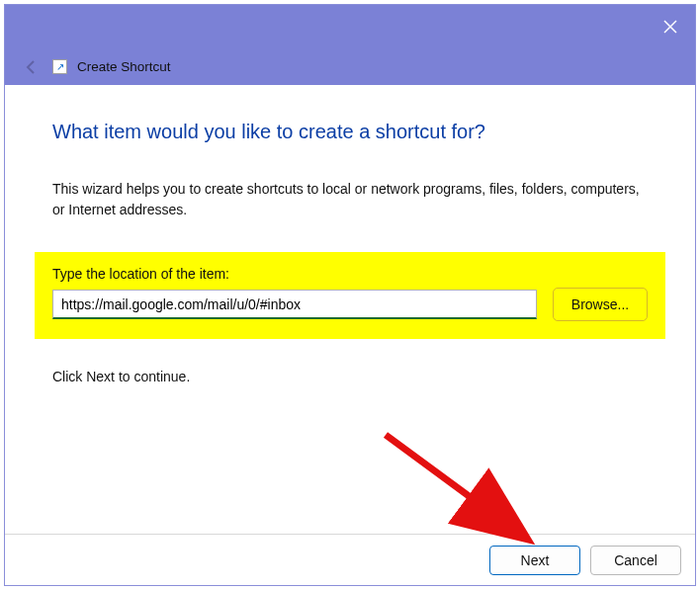 The height and width of the screenshot is (590, 700). I want to click on window-title: Create Shortcut, so click(125, 67).